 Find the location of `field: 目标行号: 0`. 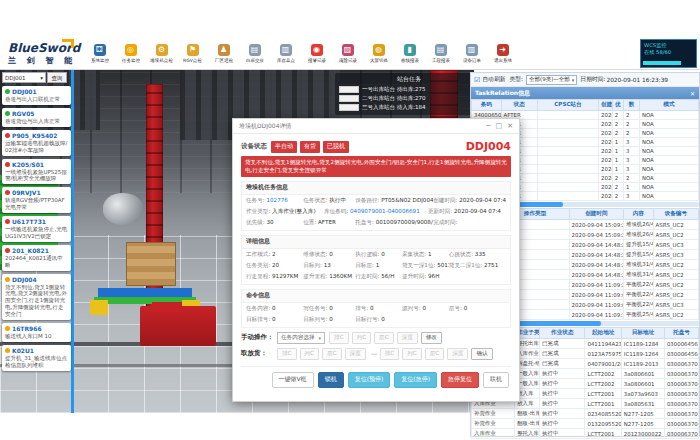

field: 目标行号: 0 is located at coordinates (378, 320).